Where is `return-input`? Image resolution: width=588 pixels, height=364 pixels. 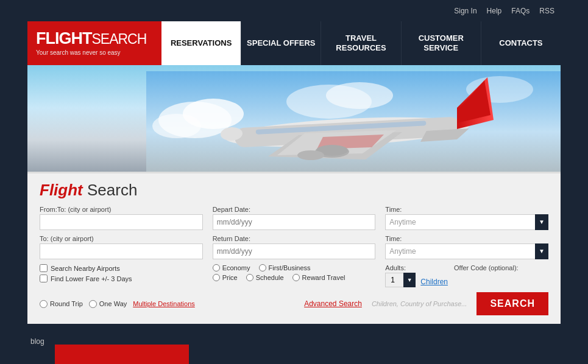 return-input is located at coordinates (294, 251).